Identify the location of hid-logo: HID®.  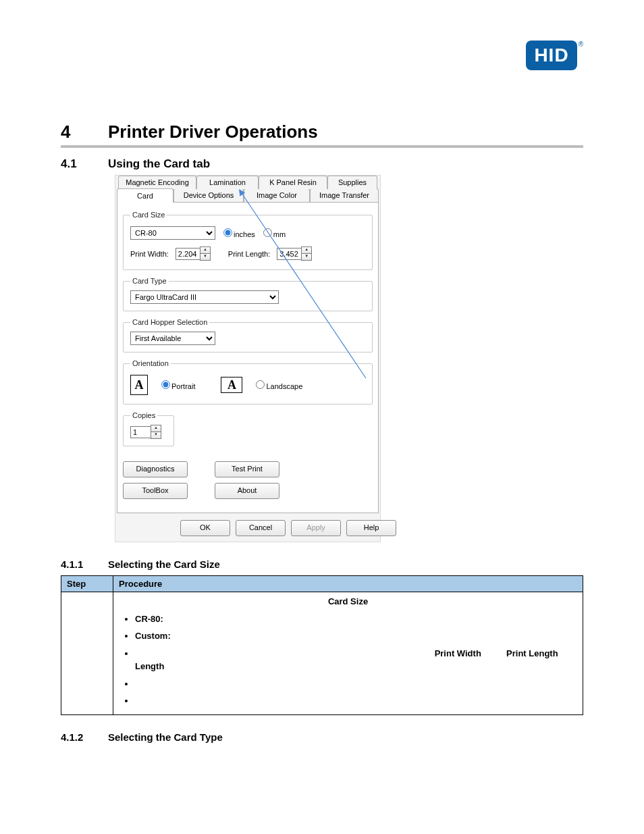
(555, 55).